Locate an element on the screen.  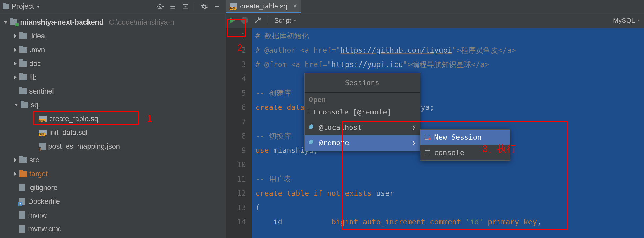
popup-title: Sessions is located at coordinates (362, 83).